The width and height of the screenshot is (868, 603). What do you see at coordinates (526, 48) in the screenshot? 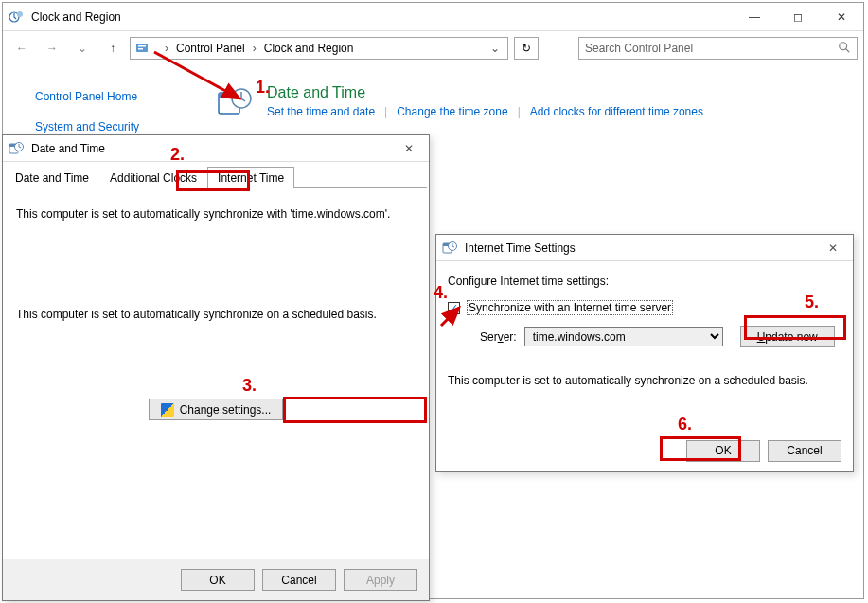
I see `refresh-button: ↻` at bounding box center [526, 48].